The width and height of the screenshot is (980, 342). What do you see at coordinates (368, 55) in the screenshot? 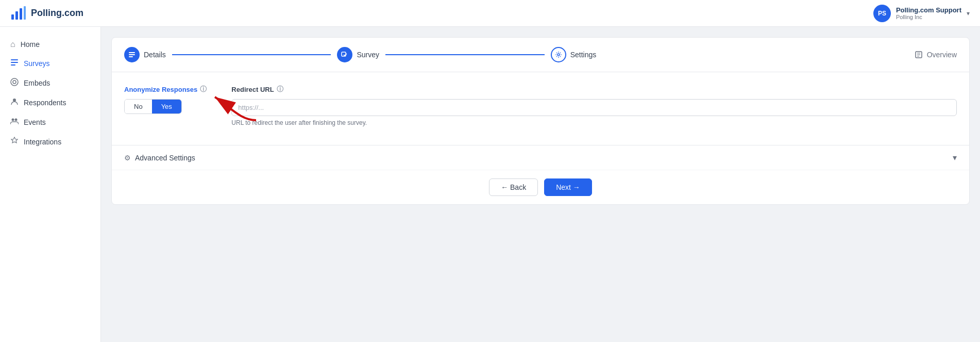
I see `step-survey-label: Survey` at bounding box center [368, 55].